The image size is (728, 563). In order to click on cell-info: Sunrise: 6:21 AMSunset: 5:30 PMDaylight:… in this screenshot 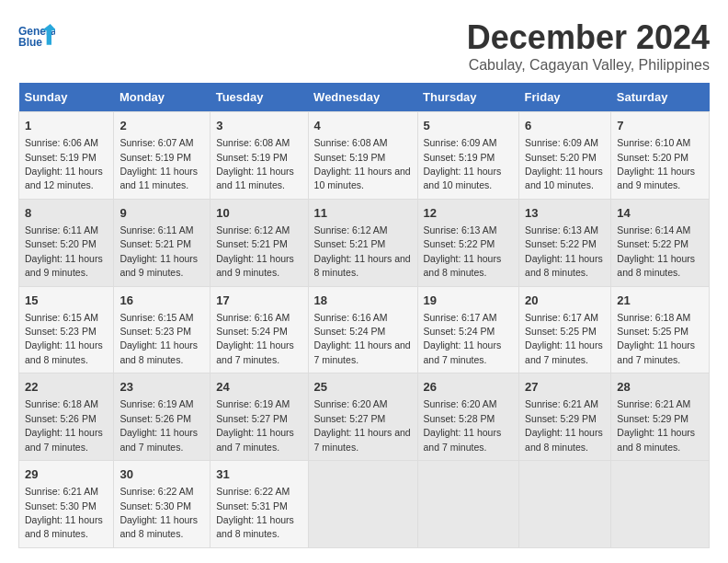, I will do `click(64, 512)`.